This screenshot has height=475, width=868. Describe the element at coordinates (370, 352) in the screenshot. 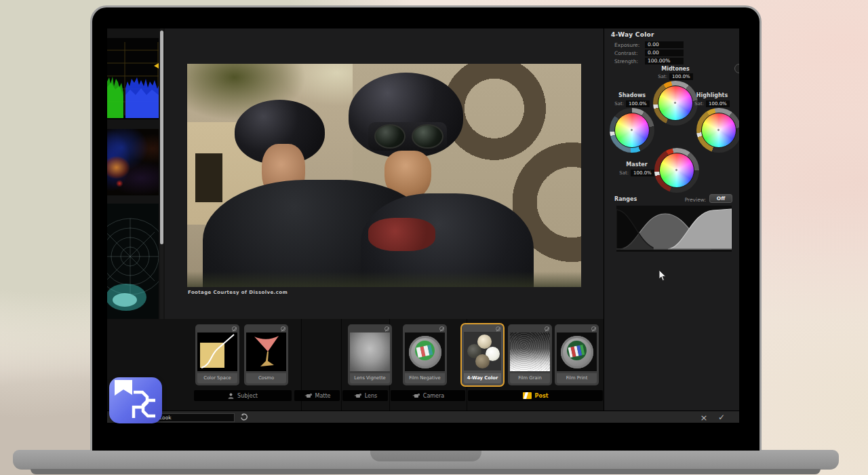

I see `lens-vignette-thumbnail` at that location.